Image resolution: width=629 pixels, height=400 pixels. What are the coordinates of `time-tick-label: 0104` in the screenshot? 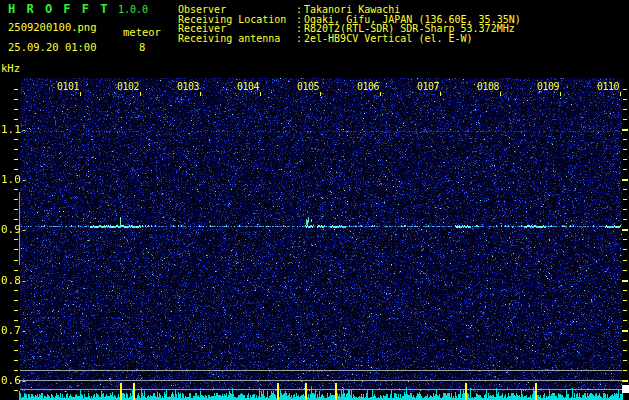 It's located at (247, 86).